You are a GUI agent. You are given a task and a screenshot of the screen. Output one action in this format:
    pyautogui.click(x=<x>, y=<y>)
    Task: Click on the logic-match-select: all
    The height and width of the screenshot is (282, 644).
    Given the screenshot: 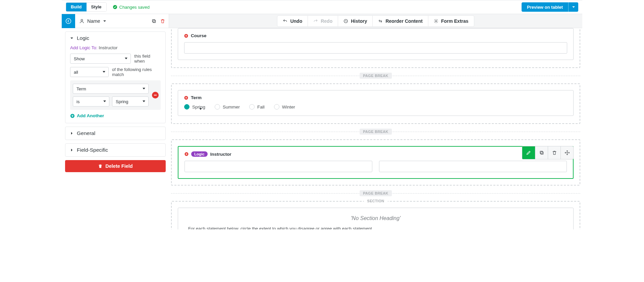 What is the action you would take?
    pyautogui.click(x=89, y=72)
    